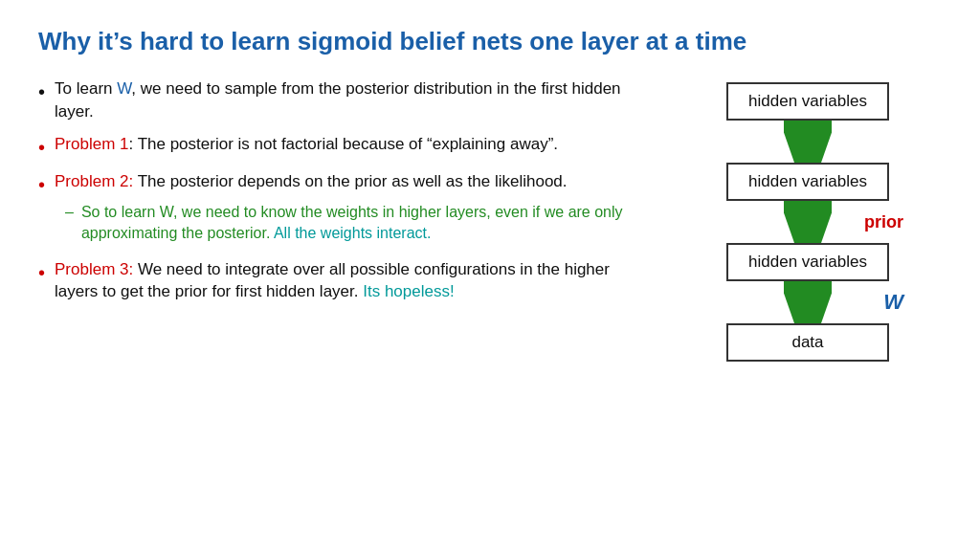 This screenshot has height=551, width=980. What do you see at coordinates (808, 101) in the screenshot?
I see `diagram-box-1: hidden variables` at bounding box center [808, 101].